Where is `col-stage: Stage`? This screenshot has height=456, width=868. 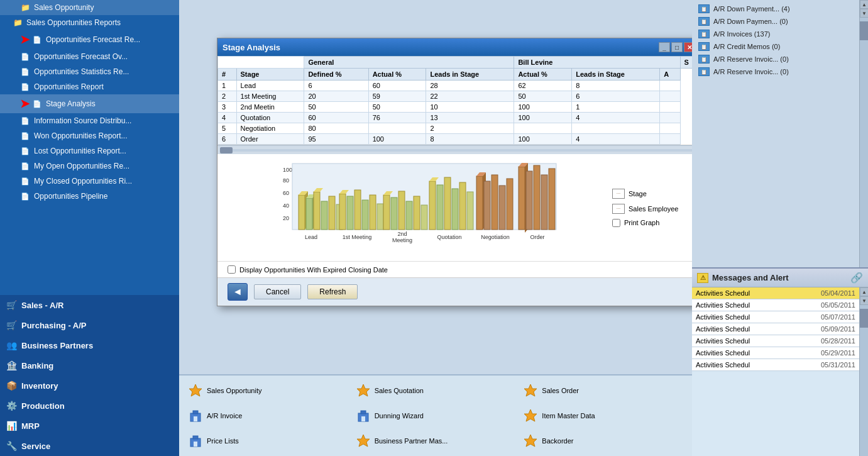 col-stage: Stage is located at coordinates (270, 74).